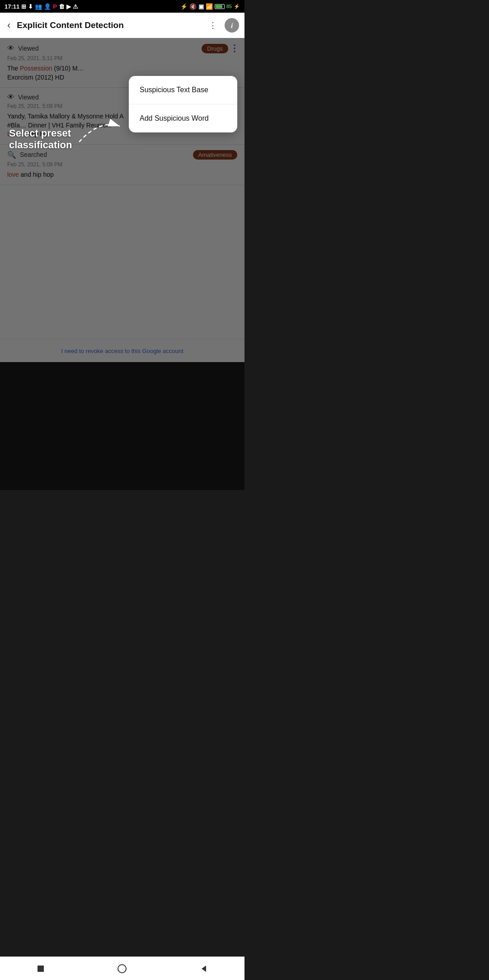 The height and width of the screenshot is (980, 489). What do you see at coordinates (42, 6) in the screenshot?
I see `status-left: 17:11 ⊞ ⬇ 👥 👤 P 🗑 ▶ ⚠` at bounding box center [42, 6].